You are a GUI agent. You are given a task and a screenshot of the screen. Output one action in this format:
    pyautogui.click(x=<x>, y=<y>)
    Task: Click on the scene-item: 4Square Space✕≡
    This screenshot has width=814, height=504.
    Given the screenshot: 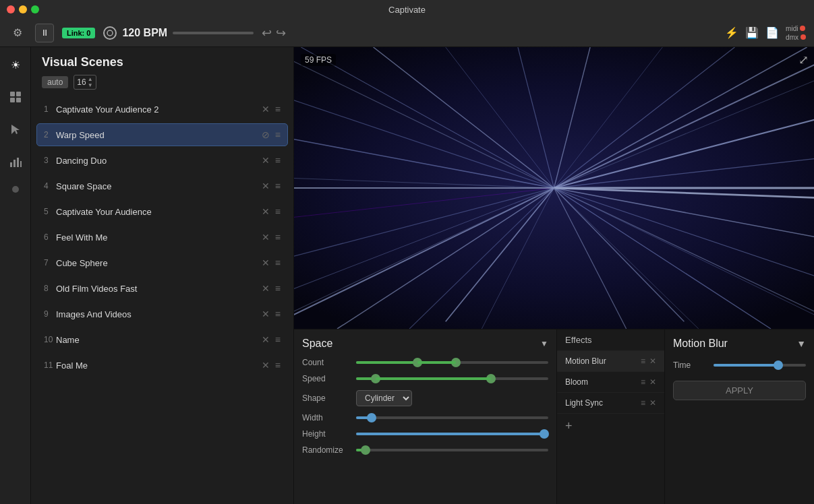 What is the action you would take?
    pyautogui.click(x=162, y=186)
    